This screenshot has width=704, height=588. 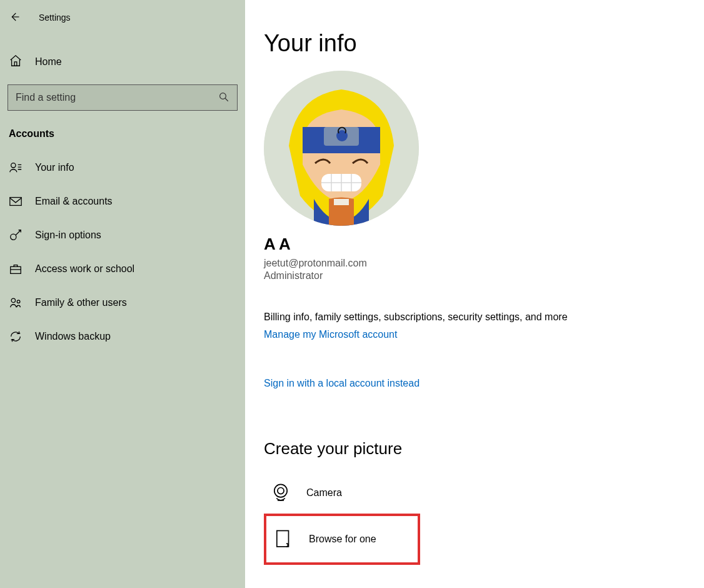 What do you see at coordinates (123, 201) in the screenshot?
I see `sidebar-item-email: Email & accounts` at bounding box center [123, 201].